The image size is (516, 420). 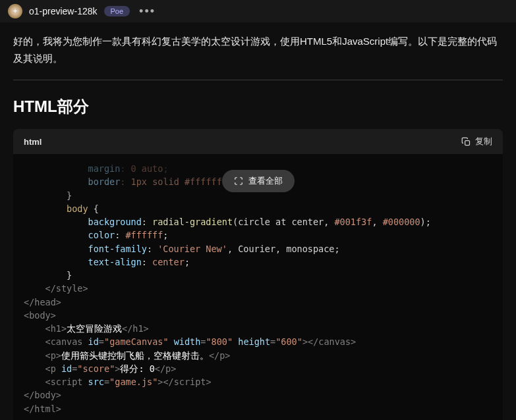 I want to click on copy-label: 复制, so click(x=484, y=142).